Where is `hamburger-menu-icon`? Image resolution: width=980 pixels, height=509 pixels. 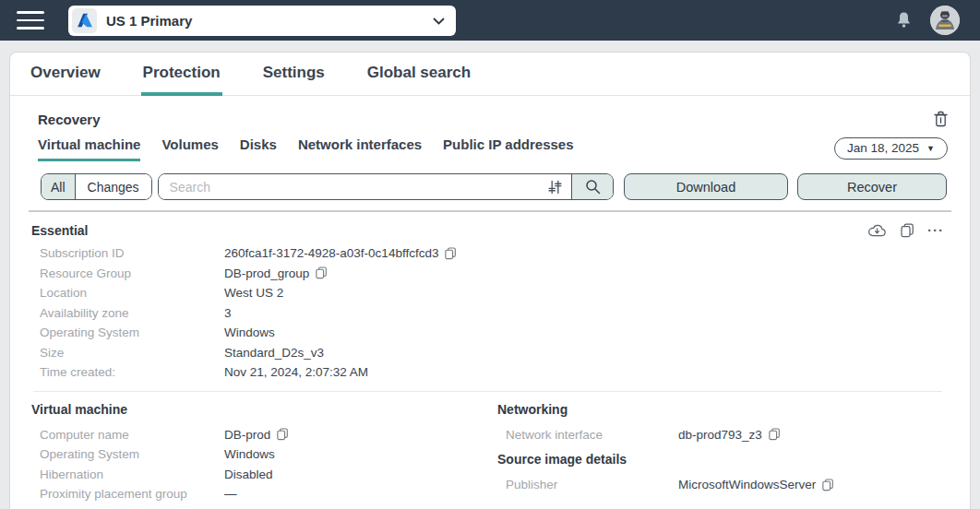
hamburger-menu-icon is located at coordinates (30, 20).